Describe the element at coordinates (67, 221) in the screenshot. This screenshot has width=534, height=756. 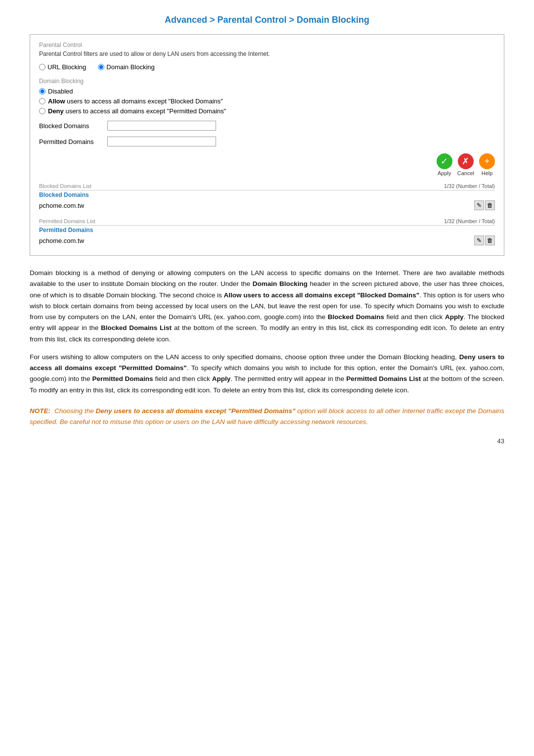
I see `permitted-list-title: Permitted Domains List` at that location.